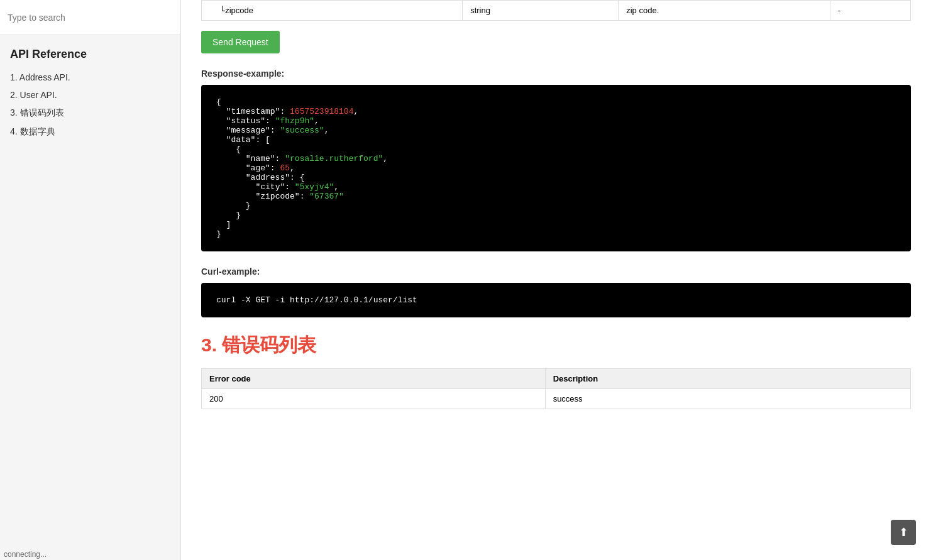  Describe the element at coordinates (314, 187) in the screenshot. I see `city-val: "5xyjv4"` at that location.